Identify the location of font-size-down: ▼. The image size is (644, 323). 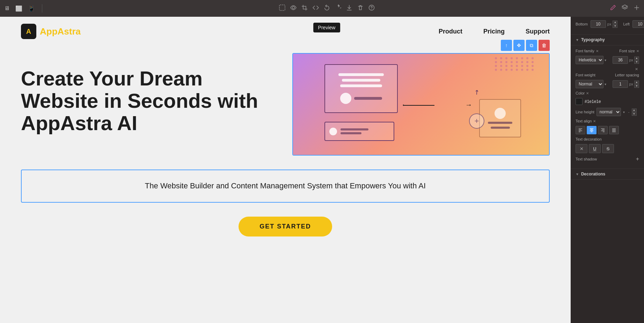
(637, 62).